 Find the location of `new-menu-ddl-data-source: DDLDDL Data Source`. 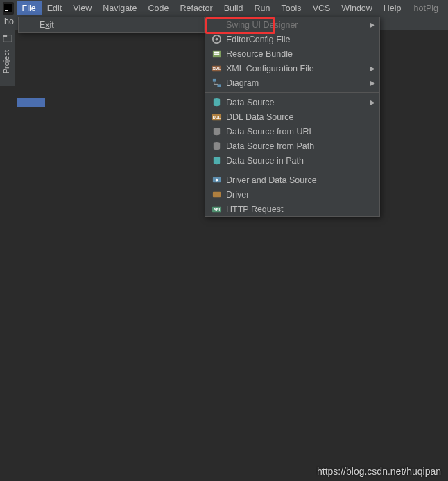

new-menu-ddl-data-source: DDLDDL Data Source is located at coordinates (293, 116).